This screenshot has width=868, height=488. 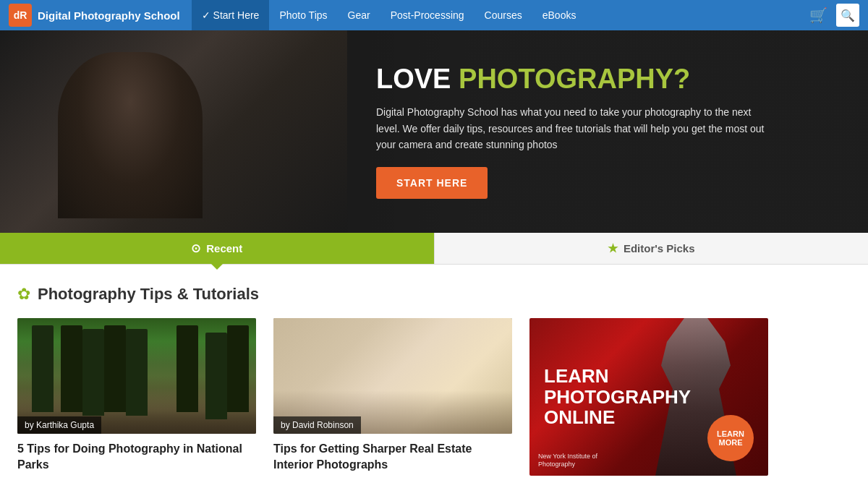 What do you see at coordinates (109, 16) in the screenshot?
I see `brand-name: Digital Photography School` at bounding box center [109, 16].